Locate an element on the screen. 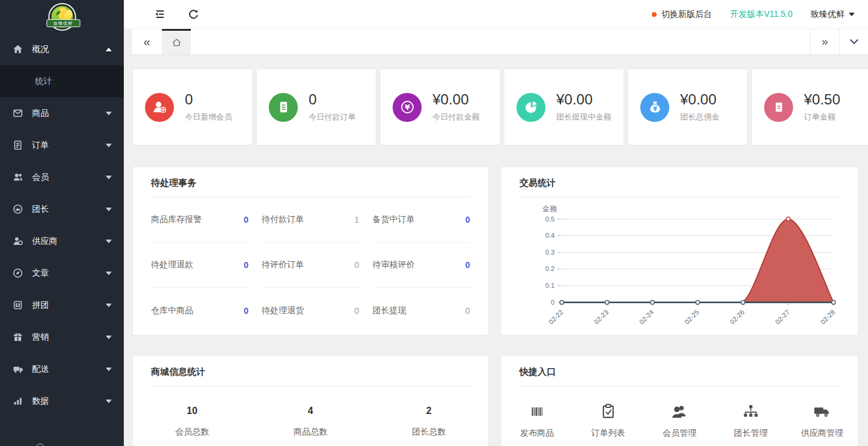 The height and width of the screenshot is (446, 868). sidebar-item-label: 拼团 is located at coordinates (69, 305).